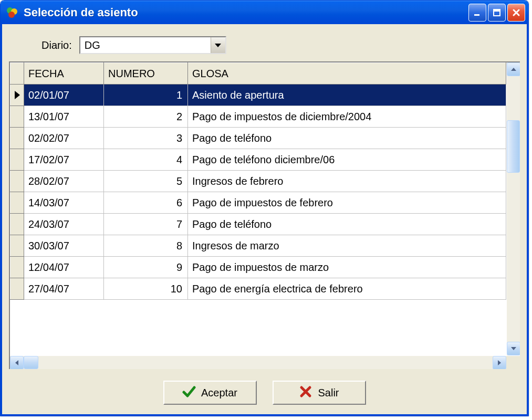 The height and width of the screenshot is (420, 532). I want to click on exit-button: Salir, so click(319, 393).